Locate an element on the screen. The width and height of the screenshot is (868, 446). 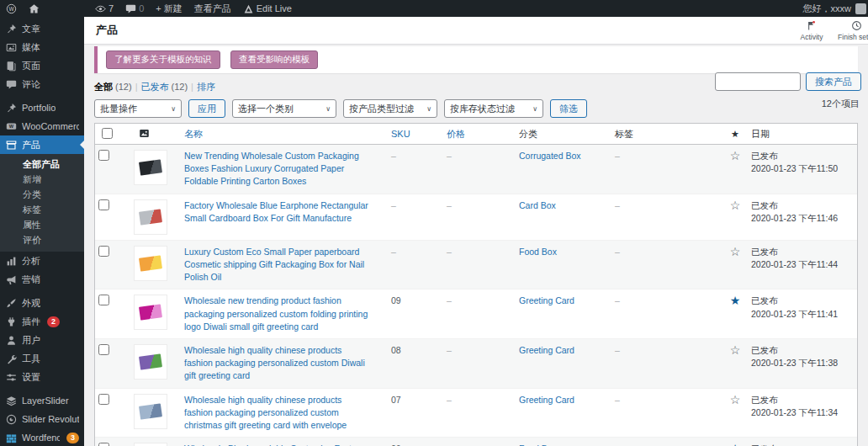
view-product-link: 查看产品 is located at coordinates (213, 8).